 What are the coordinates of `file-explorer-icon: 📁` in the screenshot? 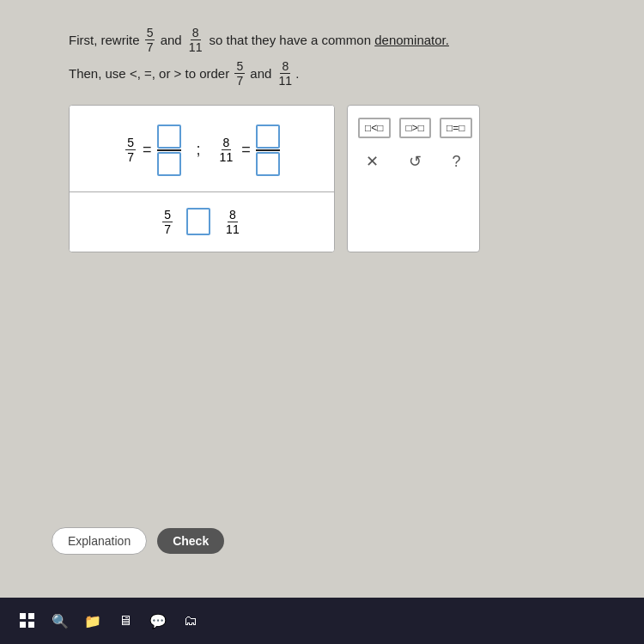 It's located at (93, 621).